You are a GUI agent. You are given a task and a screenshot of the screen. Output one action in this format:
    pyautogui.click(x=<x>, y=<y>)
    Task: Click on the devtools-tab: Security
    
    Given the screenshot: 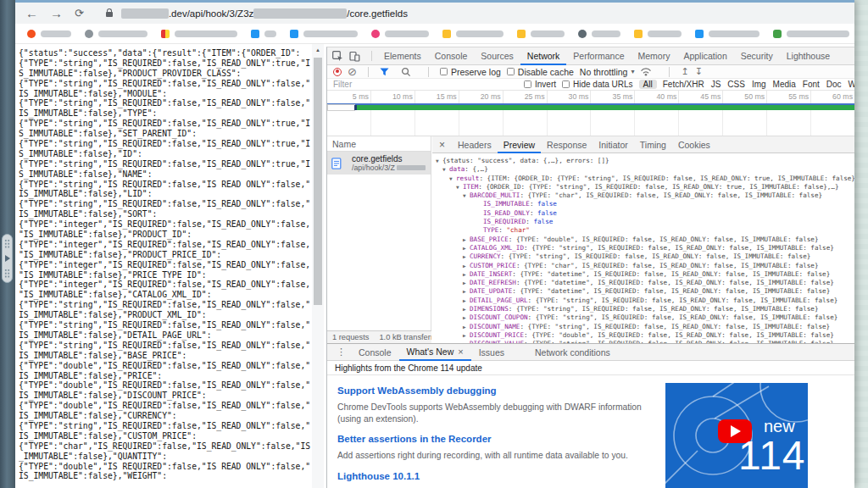 What is the action you would take?
    pyautogui.click(x=757, y=56)
    